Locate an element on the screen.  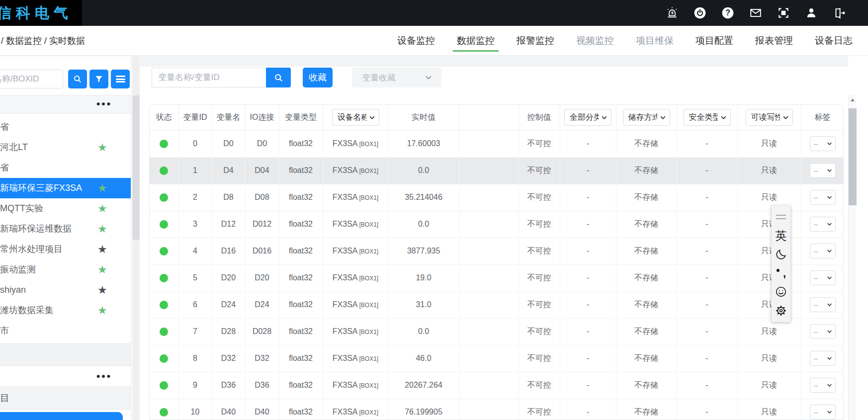
variable-search-input is located at coordinates (209, 78).